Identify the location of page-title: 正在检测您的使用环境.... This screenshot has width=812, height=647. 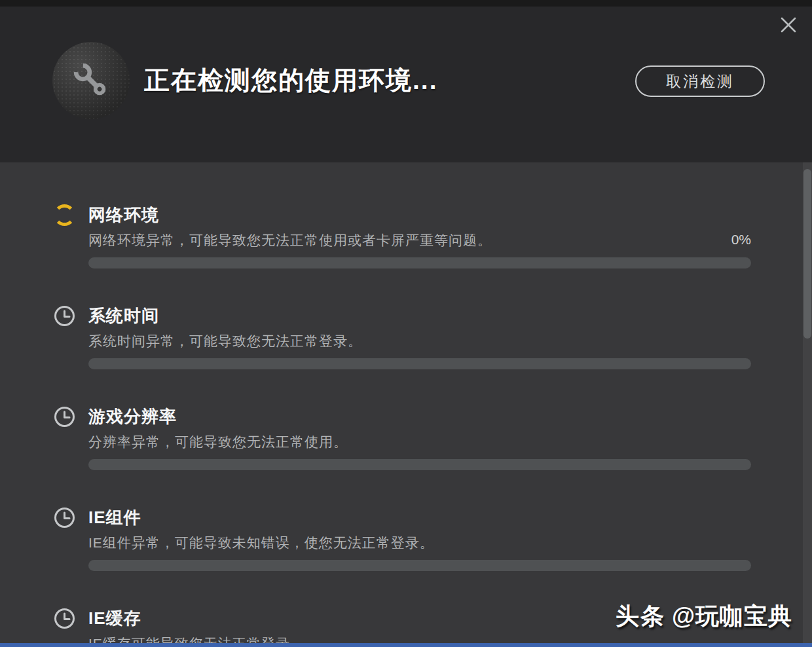
(291, 81).